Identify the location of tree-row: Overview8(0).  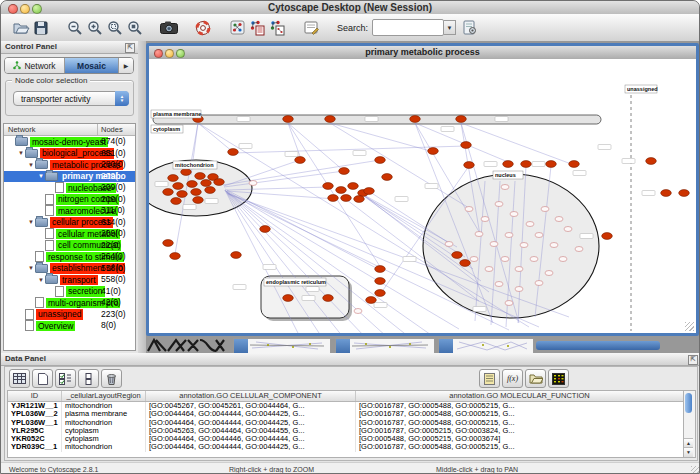
(70, 326).